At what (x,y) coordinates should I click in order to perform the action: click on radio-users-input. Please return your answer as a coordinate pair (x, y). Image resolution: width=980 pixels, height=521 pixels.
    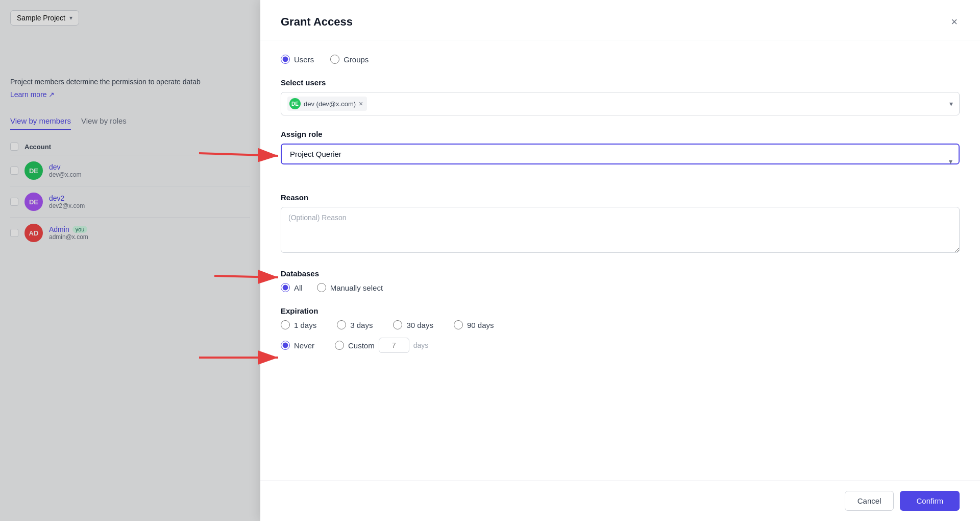
    Looking at the image, I should click on (285, 59).